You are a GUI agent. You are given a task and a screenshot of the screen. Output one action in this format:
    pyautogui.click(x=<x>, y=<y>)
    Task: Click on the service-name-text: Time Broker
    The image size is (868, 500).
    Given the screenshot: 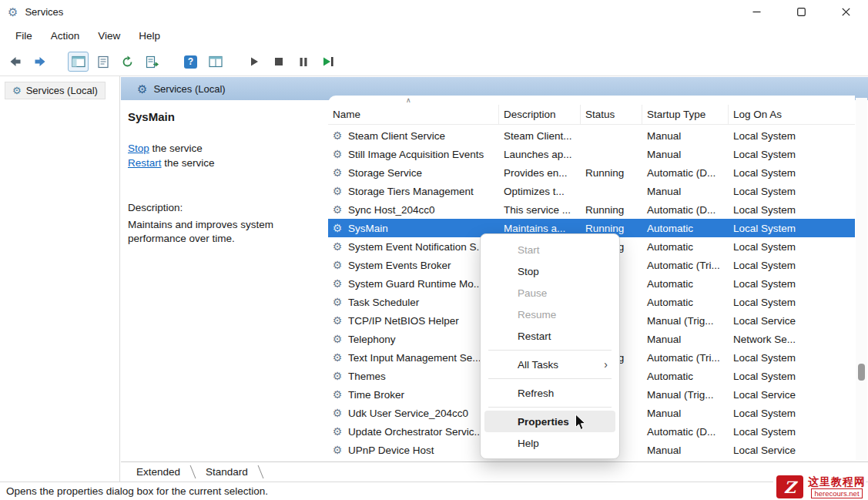 What is the action you would take?
    pyautogui.click(x=376, y=394)
    